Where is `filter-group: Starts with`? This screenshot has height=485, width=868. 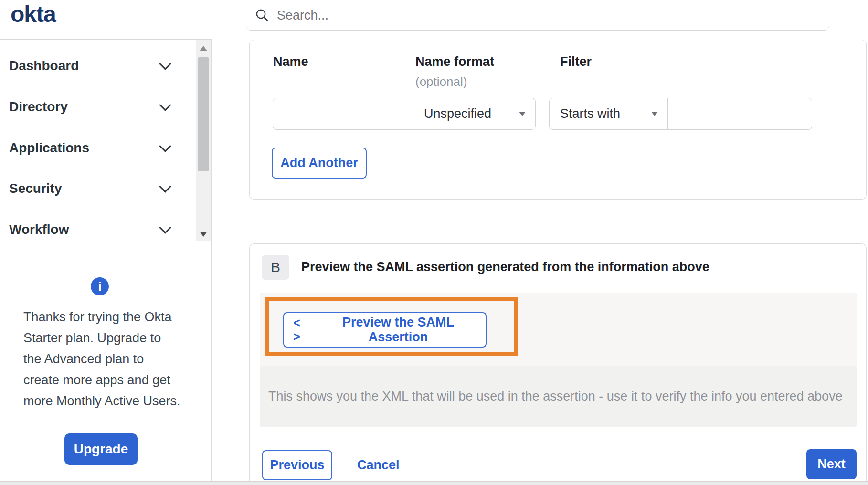 filter-group: Starts with is located at coordinates (681, 114).